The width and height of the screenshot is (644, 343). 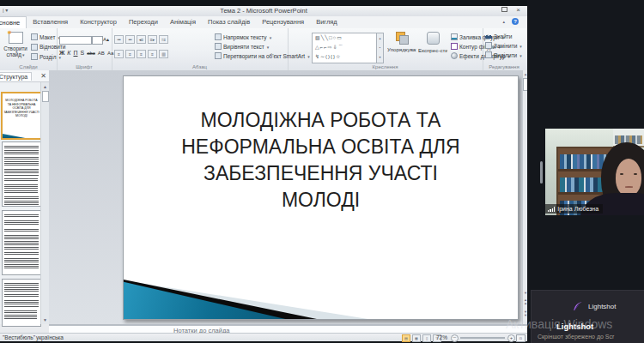 I want to click on close-button: ×, so click(x=519, y=10).